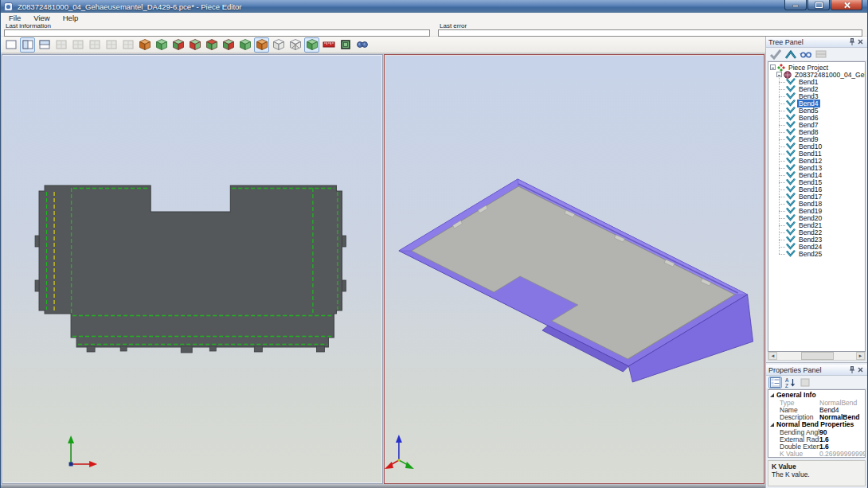 The image size is (868, 488). What do you see at coordinates (650, 33) in the screenshot?
I see `last-error-input` at bounding box center [650, 33].